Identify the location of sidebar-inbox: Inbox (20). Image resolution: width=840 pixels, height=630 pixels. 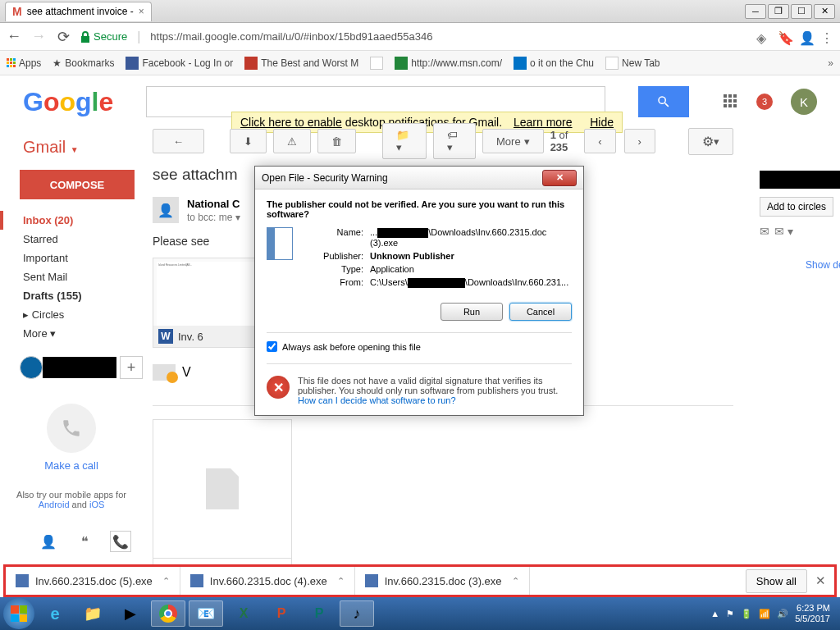
(71, 220).